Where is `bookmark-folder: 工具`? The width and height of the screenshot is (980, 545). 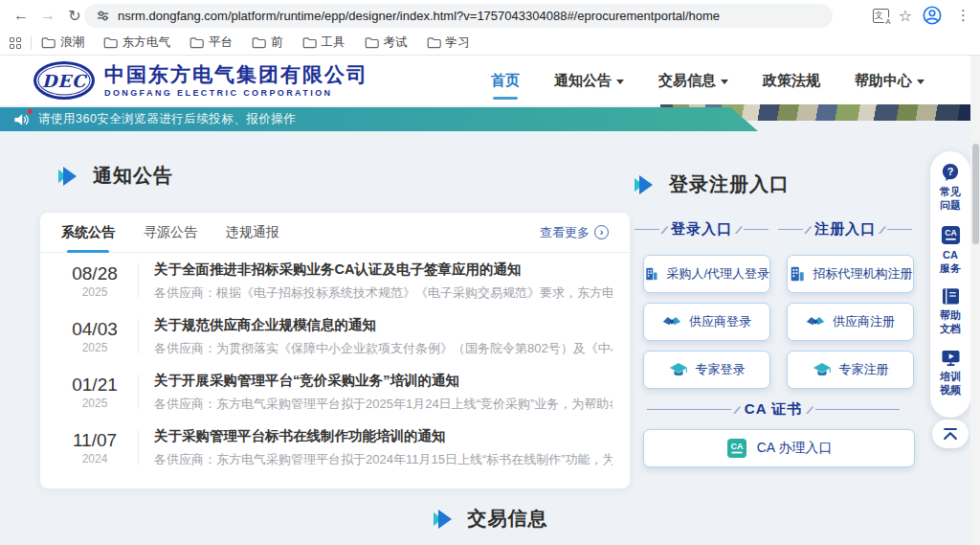
bookmark-folder: 工具 is located at coordinates (323, 42).